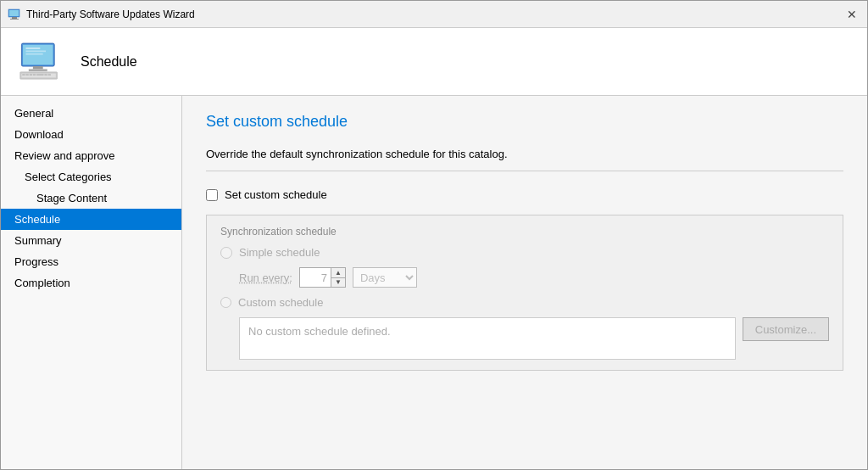 This screenshot has height=470, width=868. What do you see at coordinates (14, 14) in the screenshot?
I see `window-icon` at bounding box center [14, 14].